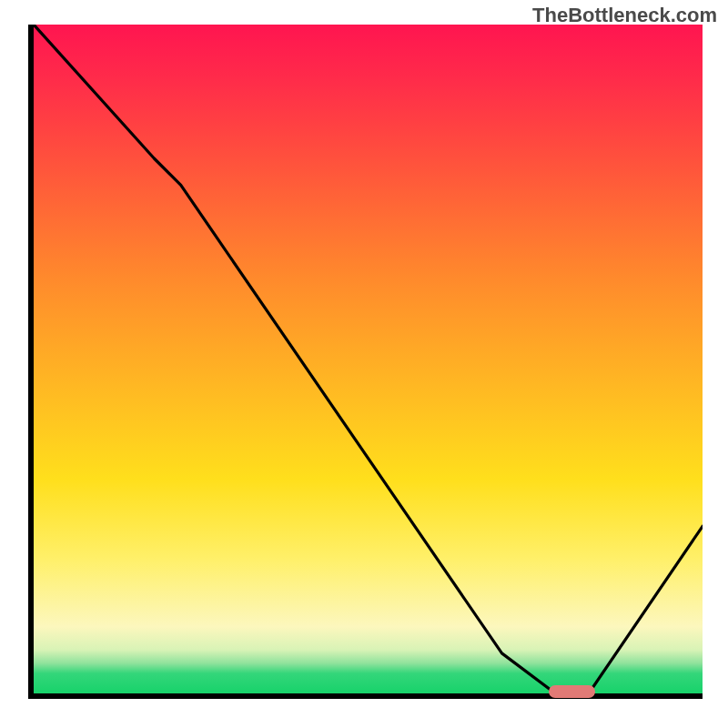  Describe the element at coordinates (571, 692) in the screenshot. I see `highlight-marker` at that location.